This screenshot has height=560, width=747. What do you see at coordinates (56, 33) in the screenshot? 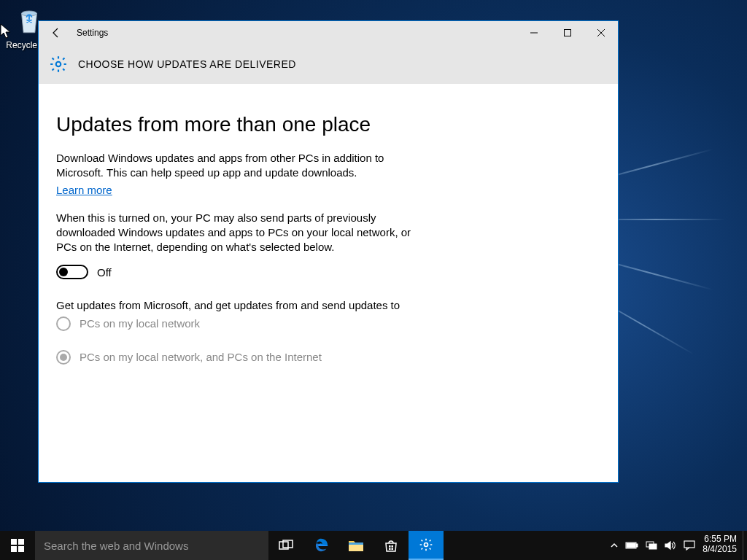
I see `back-button` at bounding box center [56, 33].